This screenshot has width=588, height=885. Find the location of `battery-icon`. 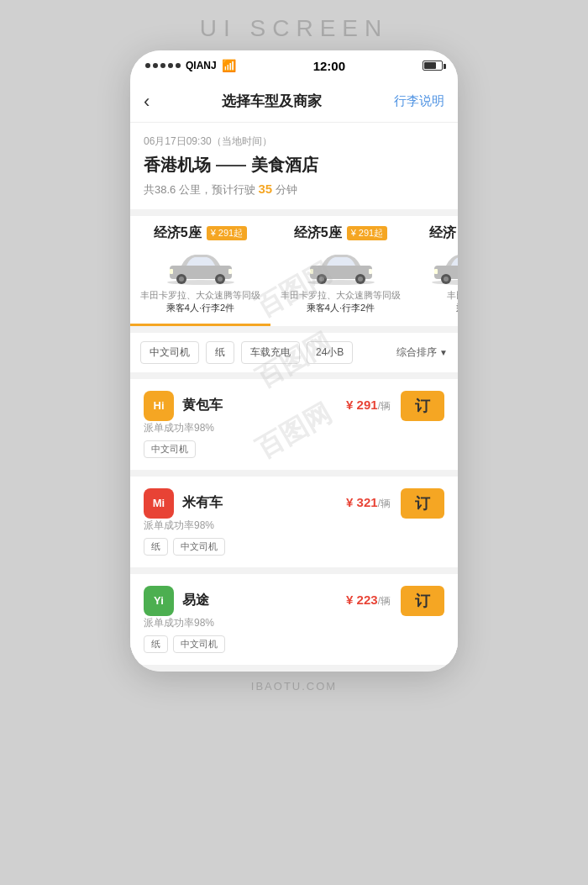

battery-icon is located at coordinates (433, 66).